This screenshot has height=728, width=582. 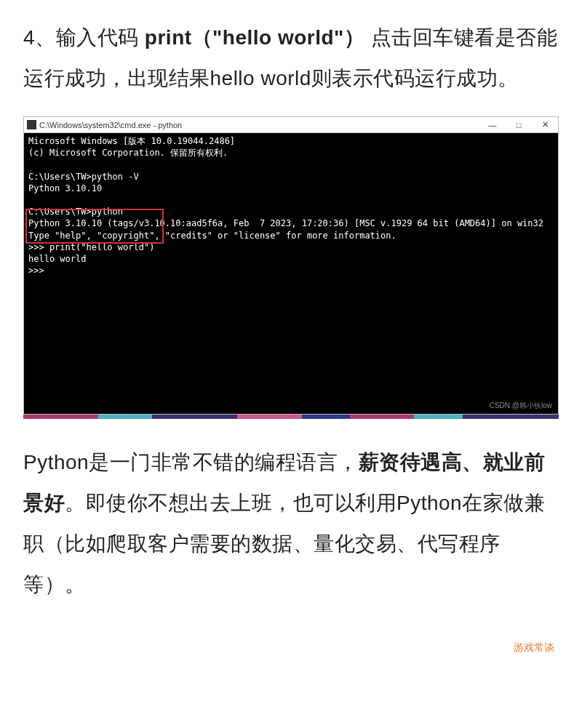 I want to click on color-strip, so click(x=291, y=417).